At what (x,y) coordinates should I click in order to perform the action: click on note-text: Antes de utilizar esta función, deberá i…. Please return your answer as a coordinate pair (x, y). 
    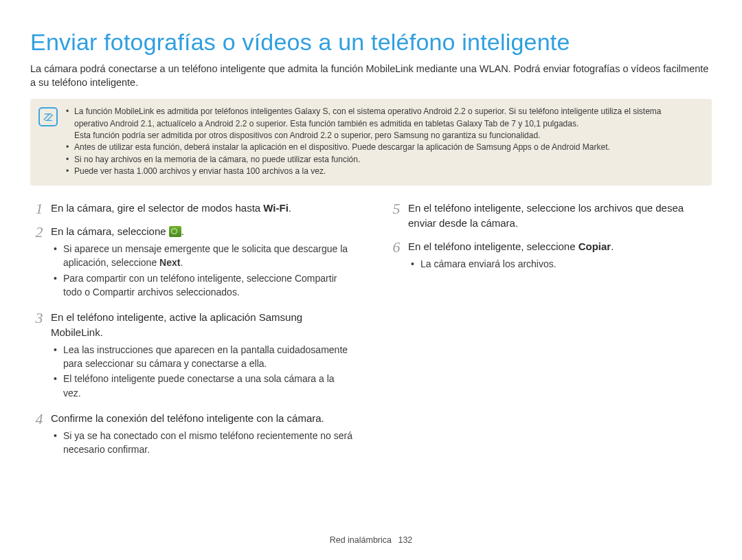
    Looking at the image, I should click on (342, 147).